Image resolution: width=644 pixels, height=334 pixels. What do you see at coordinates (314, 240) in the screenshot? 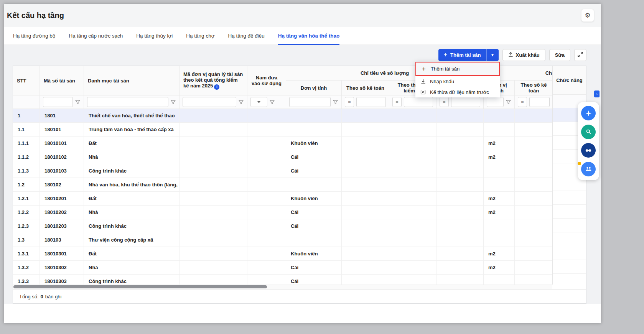
I see `cell-unit` at bounding box center [314, 240].